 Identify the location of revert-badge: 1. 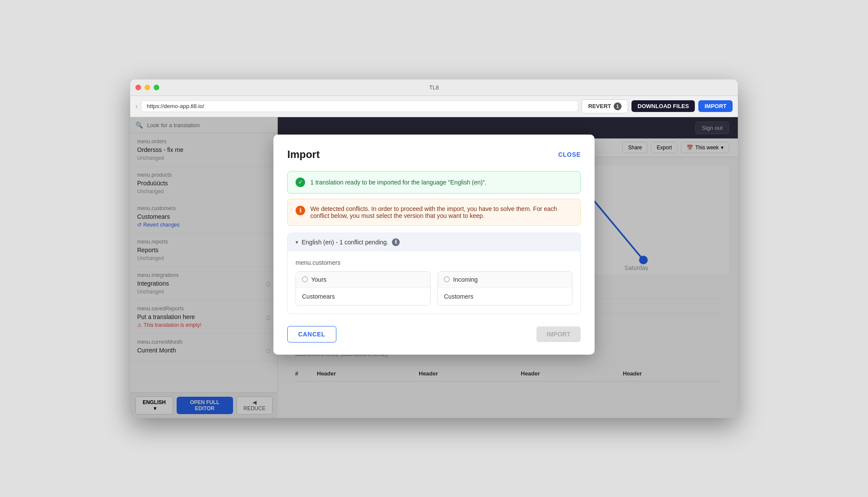
(618, 106).